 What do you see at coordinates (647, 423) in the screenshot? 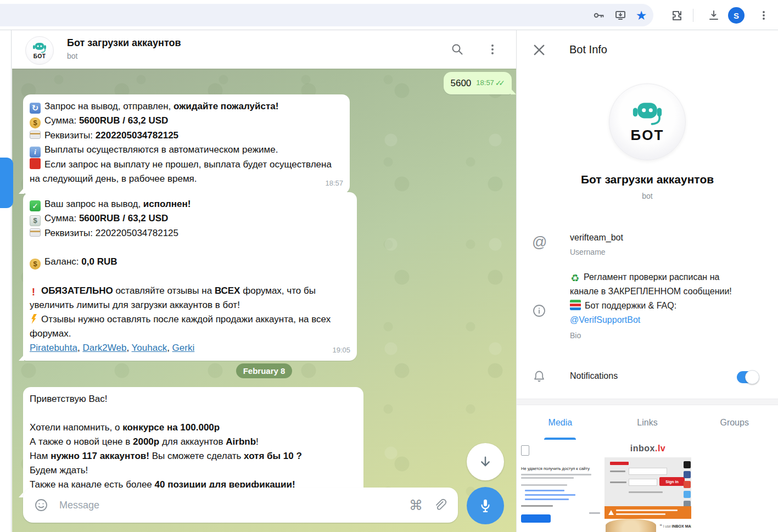
I see `shared-media-tabs: Media Links Groups` at bounding box center [647, 423].